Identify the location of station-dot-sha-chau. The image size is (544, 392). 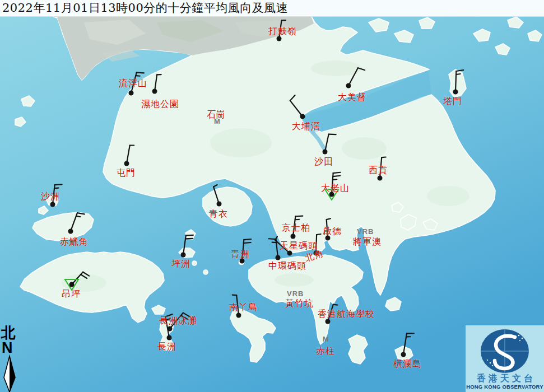
(53, 205).